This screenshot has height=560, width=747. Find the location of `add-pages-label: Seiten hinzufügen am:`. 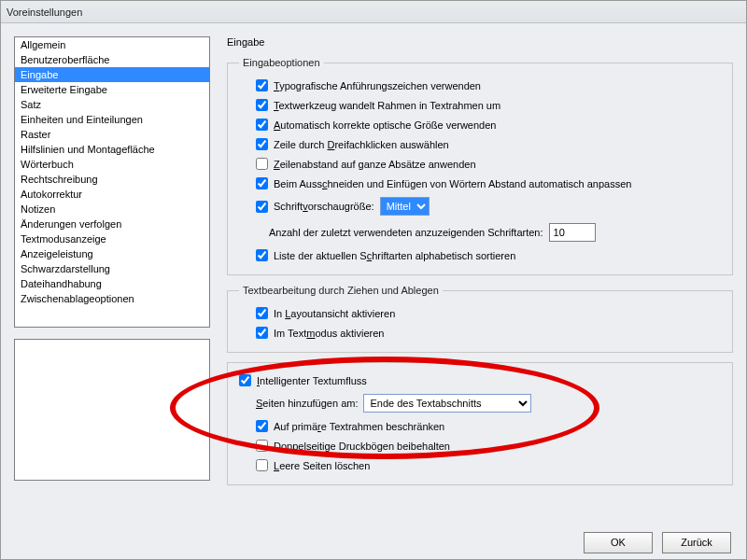

add-pages-label: Seiten hinzufügen am: is located at coordinates (306, 403).